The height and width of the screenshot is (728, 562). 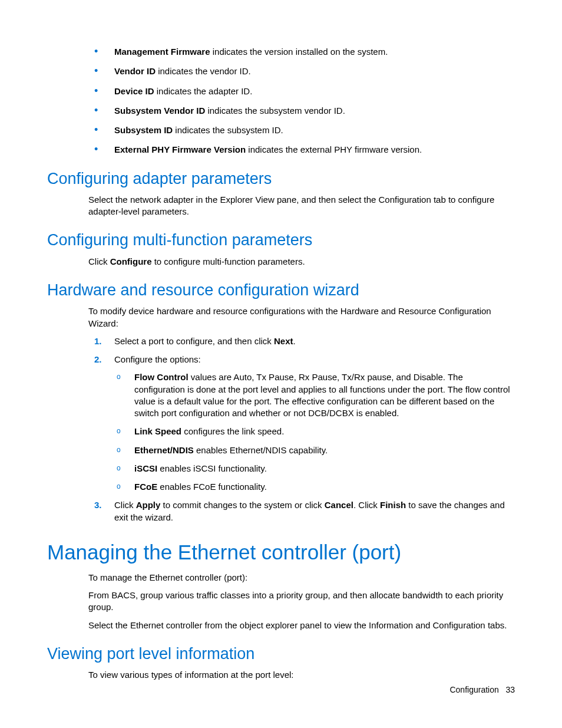 I want to click on heading-managing-ethernet-controller: Managing the Ethernet controller (port), so click(x=281, y=552).